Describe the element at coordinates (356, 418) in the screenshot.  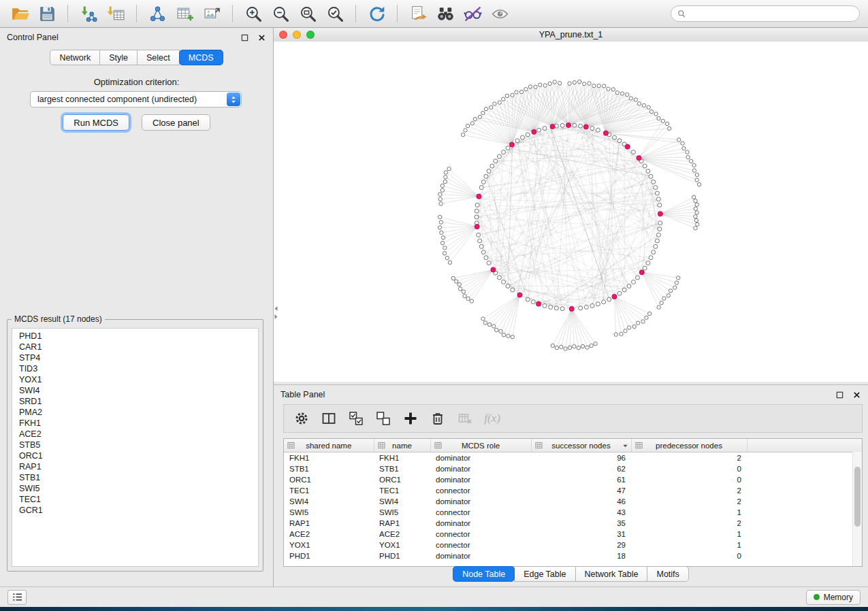
I see `select-all-icon` at that location.